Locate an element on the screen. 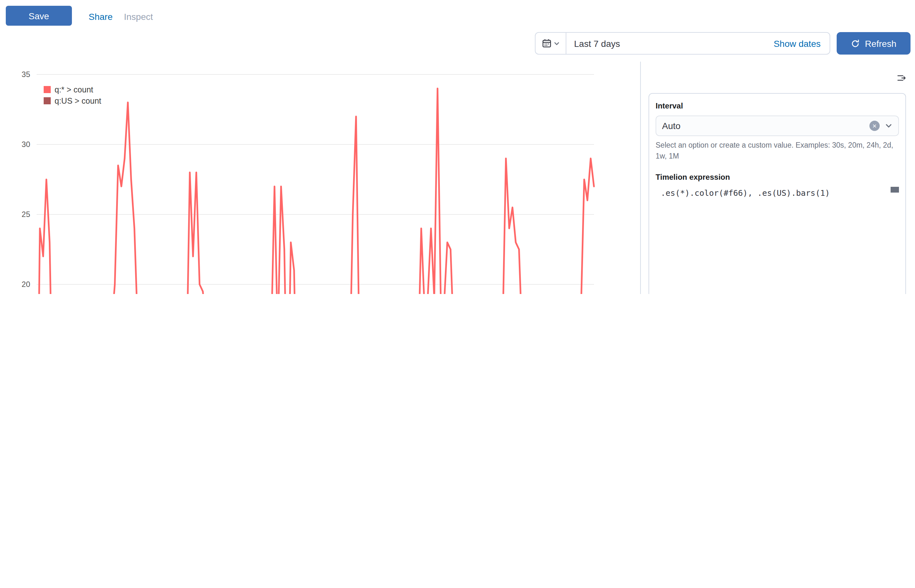 The width and height of the screenshot is (915, 588). y-tick-label: 25 is located at coordinates (26, 214).